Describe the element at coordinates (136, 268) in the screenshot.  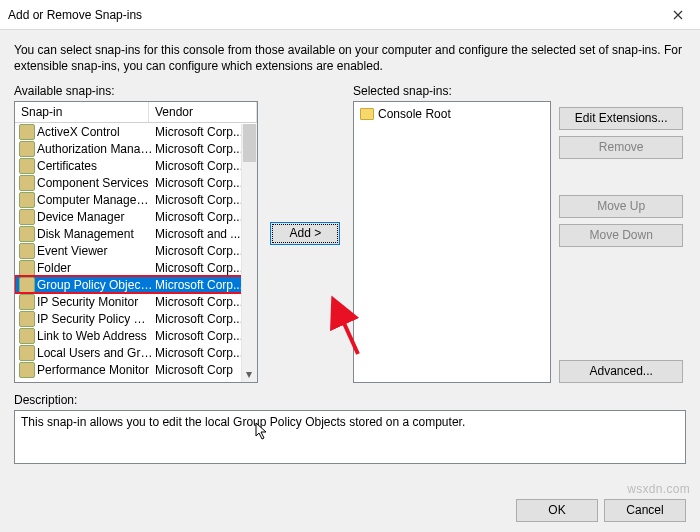
I see `list-item: FolderMicrosoft Corp...` at that location.